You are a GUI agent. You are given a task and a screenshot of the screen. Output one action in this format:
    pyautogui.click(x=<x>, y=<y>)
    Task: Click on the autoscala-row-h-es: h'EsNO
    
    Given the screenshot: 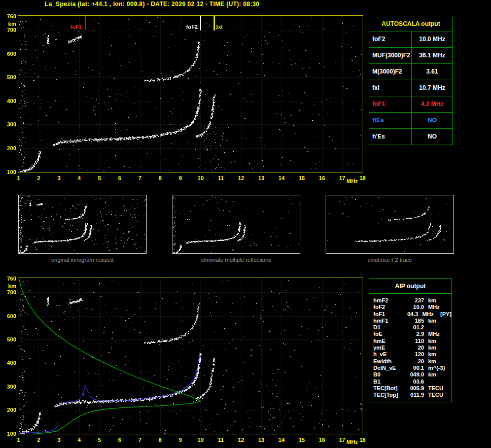 What is the action you would take?
    pyautogui.click(x=411, y=137)
    